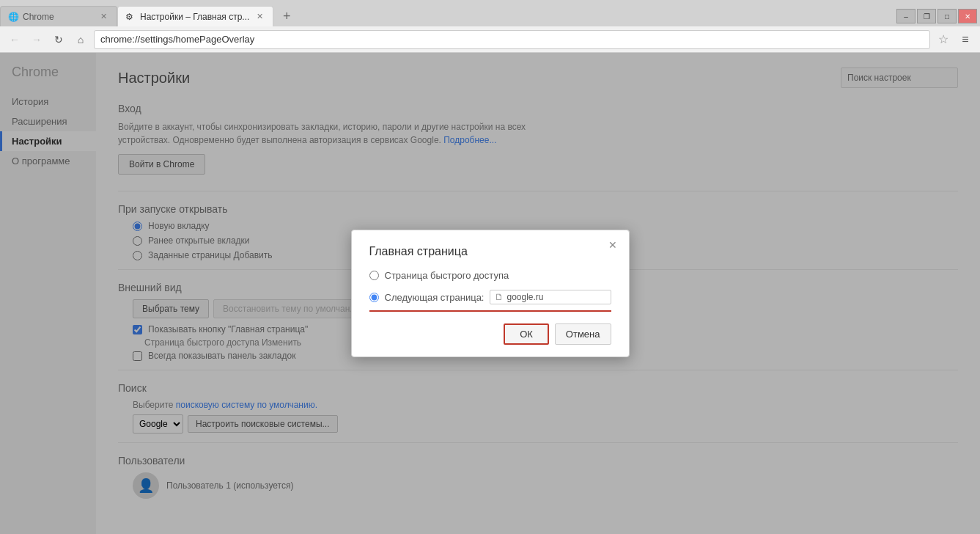 This screenshot has height=534, width=980. Describe the element at coordinates (58, 17) in the screenshot. I see `tab-chrome-title: Chrome` at that location.